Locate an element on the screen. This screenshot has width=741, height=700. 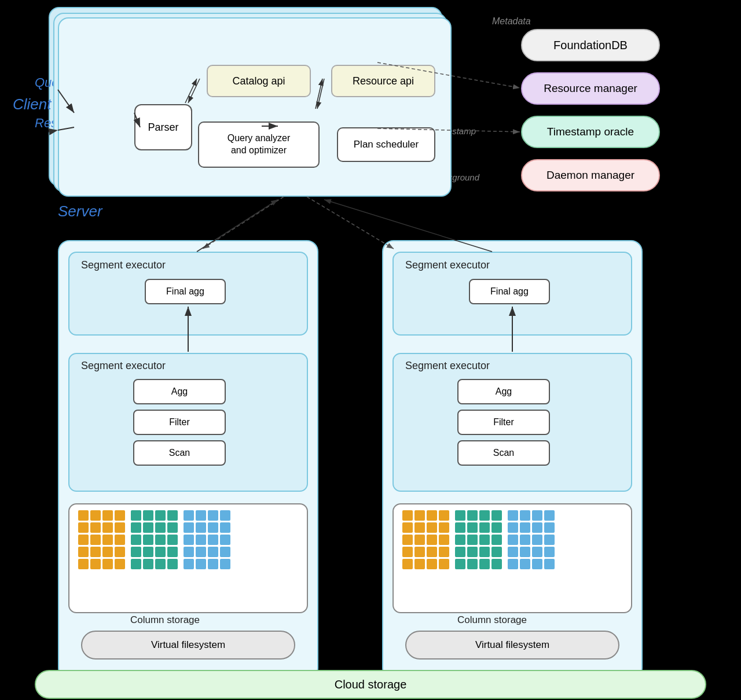
col-storage-right is located at coordinates (512, 558).